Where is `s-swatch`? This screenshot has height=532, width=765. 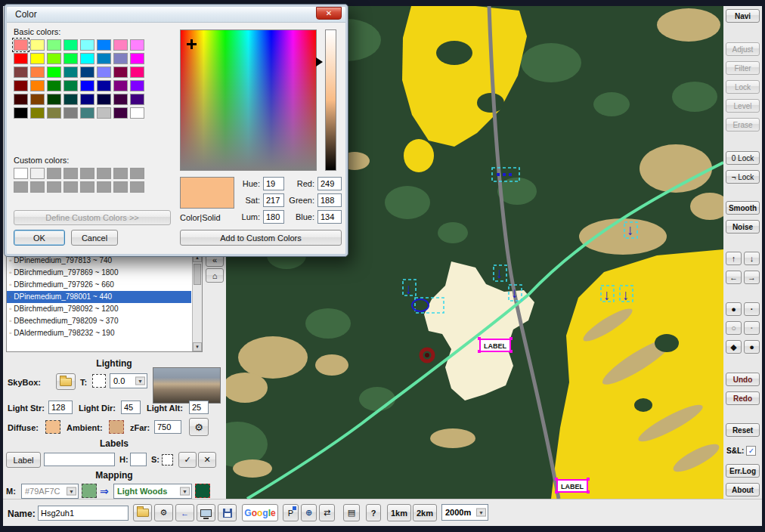 s-swatch is located at coordinates (168, 459).